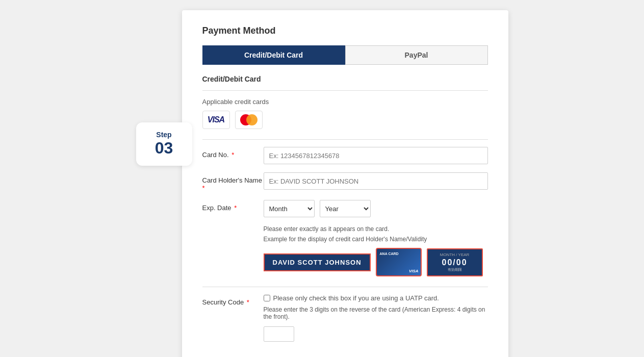 The width and height of the screenshot is (644, 357). Describe the element at coordinates (390, 254) in the screenshot. I see `ana-label: ANA CARD` at that location.